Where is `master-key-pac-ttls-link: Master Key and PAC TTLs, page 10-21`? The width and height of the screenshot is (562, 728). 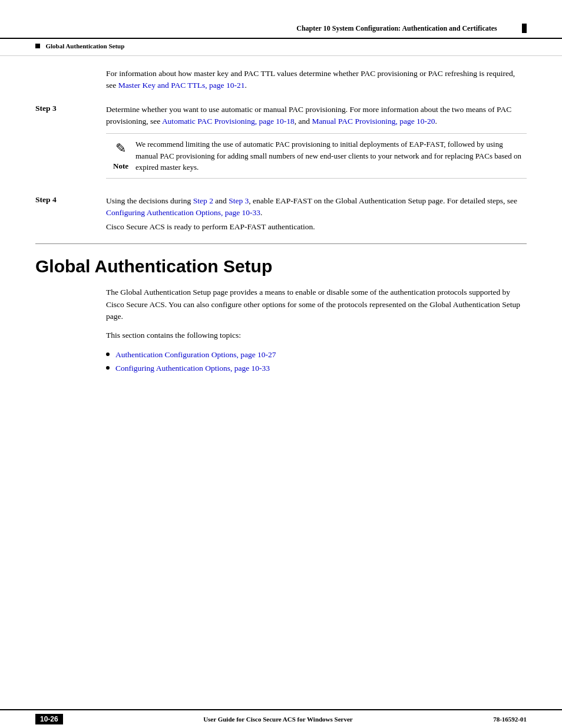 master-key-pac-ttls-link: Master Key and PAC TTLs, page 10-21 is located at coordinates (181, 85).